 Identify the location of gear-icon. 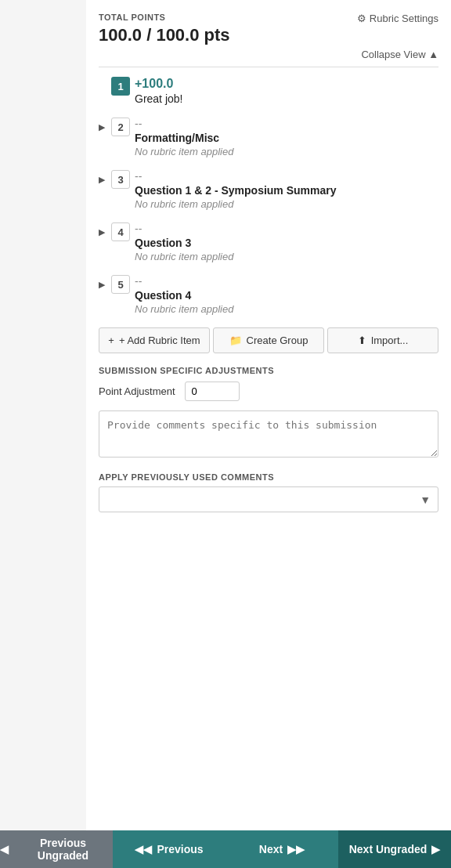
(362, 19).